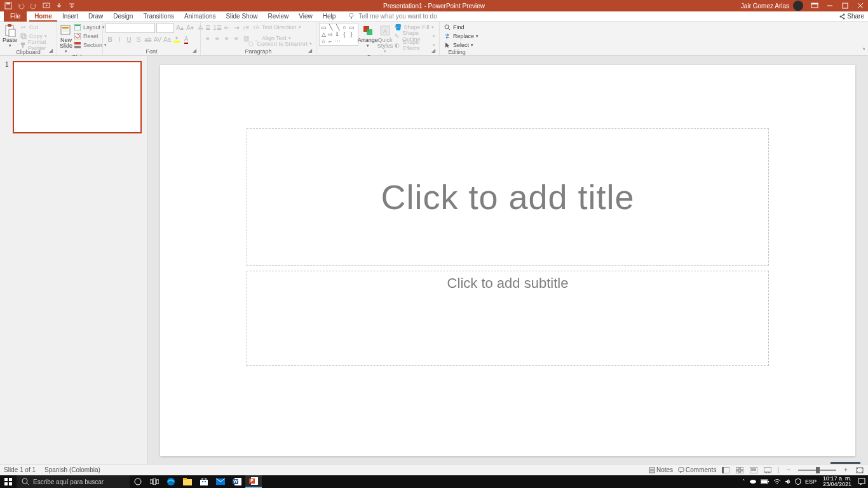 This screenshot has height=488, width=868. Describe the element at coordinates (337, 34) in the screenshot. I see `shape-arrow-d-icon: ⇩` at that location.